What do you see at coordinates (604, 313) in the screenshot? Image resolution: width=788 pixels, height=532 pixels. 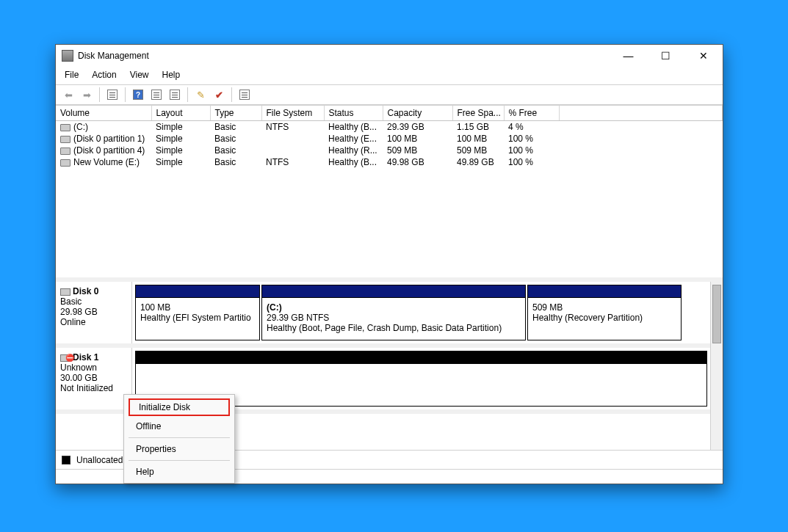 I see `partition: 509 MBHealthy (Recovery Partition)` at bounding box center [604, 313].